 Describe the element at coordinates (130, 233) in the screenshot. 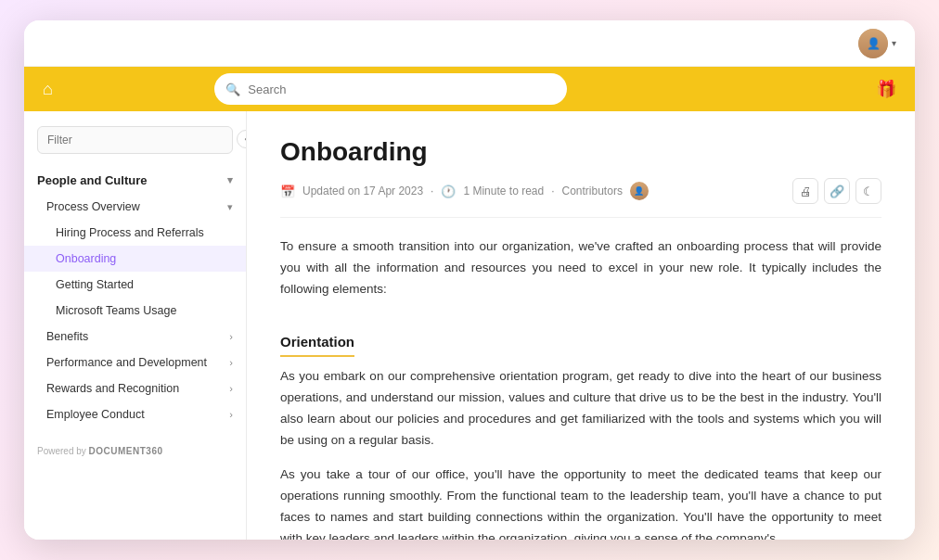

I see `sidebar-item-label: Hiring Process and Referrals` at that location.